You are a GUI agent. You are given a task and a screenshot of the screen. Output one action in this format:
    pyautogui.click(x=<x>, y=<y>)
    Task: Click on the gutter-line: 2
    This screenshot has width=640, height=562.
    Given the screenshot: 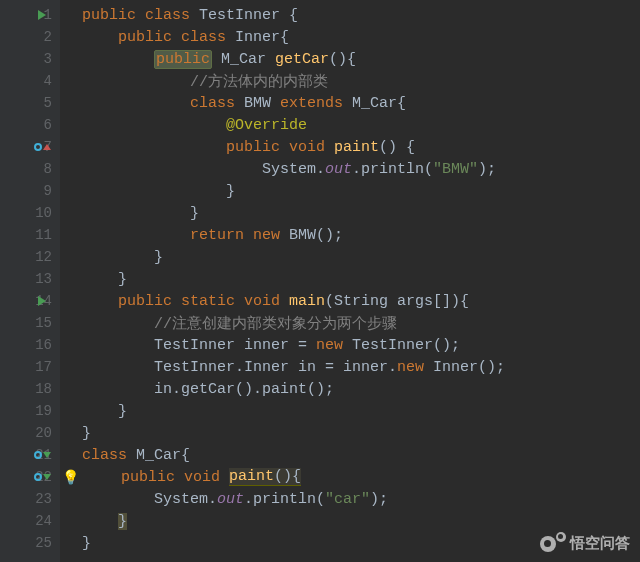 What is the action you would take?
    pyautogui.click(x=30, y=37)
    